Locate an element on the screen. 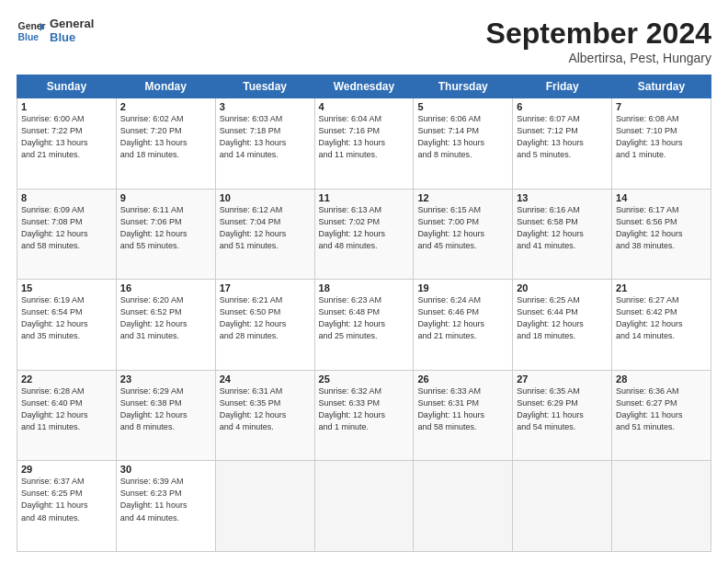 This screenshot has width=728, height=563. calendar-cell: 14Sunrise: 6:17 AM Sunset: 6:56 PM Dayli… is located at coordinates (662, 234).